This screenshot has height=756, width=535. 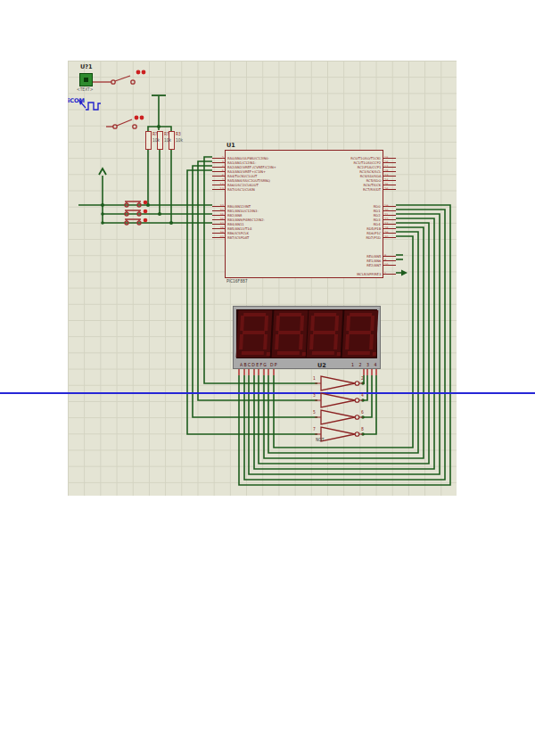 What do you see at coordinates (377, 219) in the screenshot?
I see `pin-name: RD3` at bounding box center [377, 219].